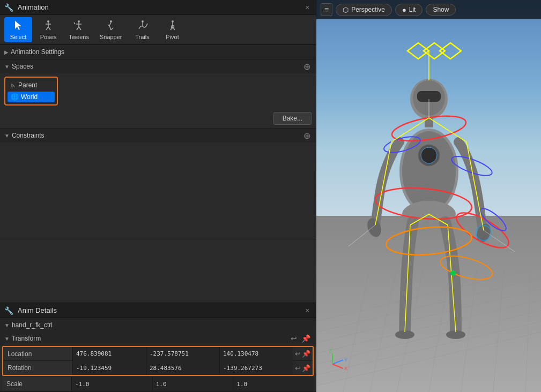  What do you see at coordinates (48, 30) in the screenshot?
I see `poses-button: Poses` at bounding box center [48, 30].